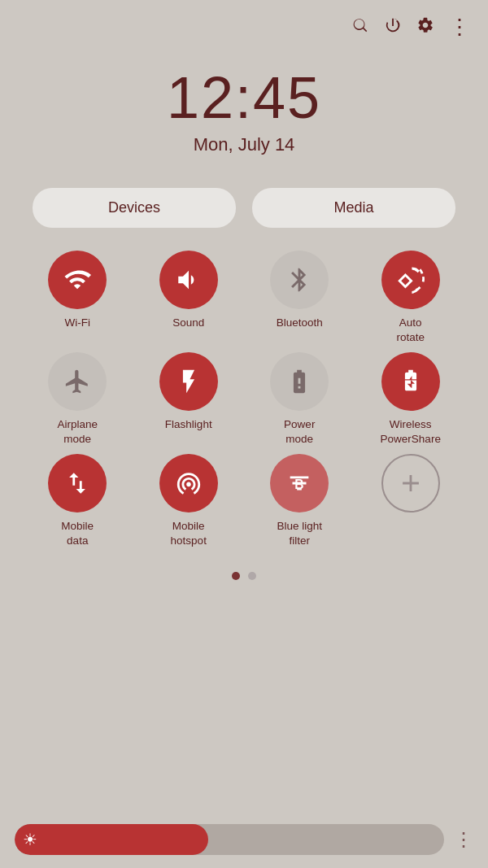  What do you see at coordinates (411, 483) in the screenshot?
I see `add-icon-circle` at bounding box center [411, 483].